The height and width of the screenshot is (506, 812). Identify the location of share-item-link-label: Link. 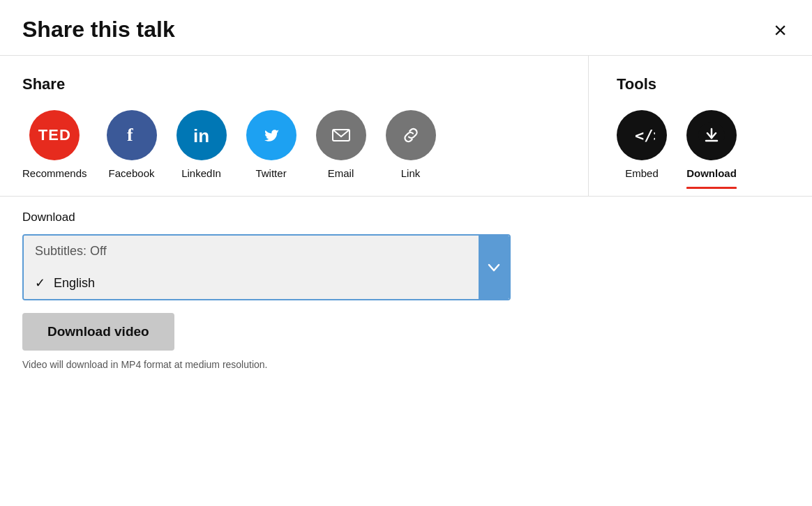
(411, 173).